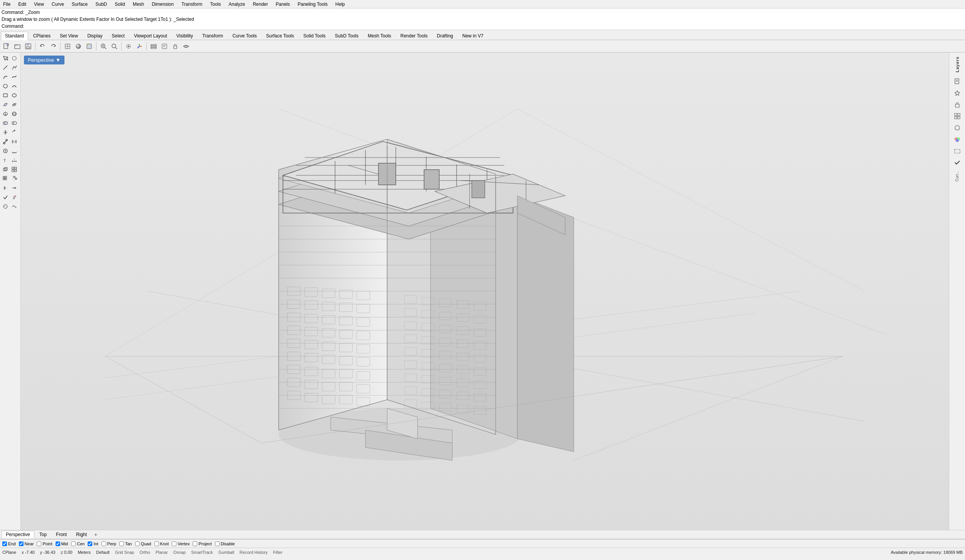 The image size is (965, 560). Describe the element at coordinates (14, 188) in the screenshot. I see `tool-extend` at that location.